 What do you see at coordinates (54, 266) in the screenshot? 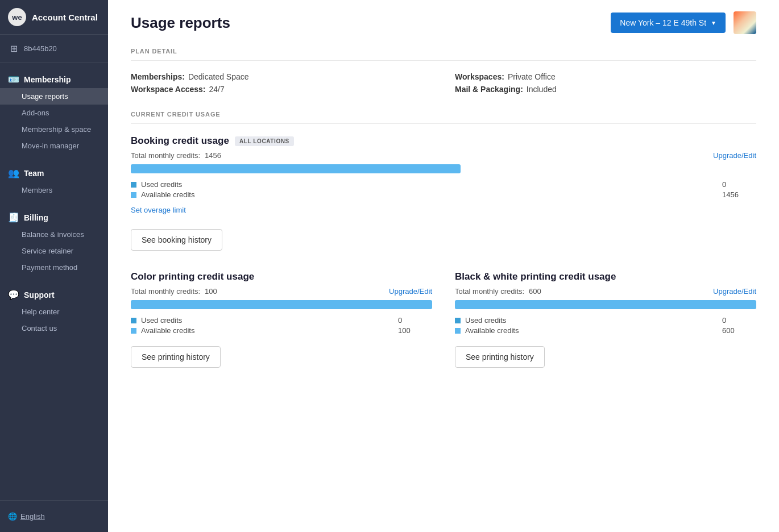
I see `sidebar: we Account Central ⊞ 8b445b20 🪪 Membersh…` at bounding box center [54, 266].